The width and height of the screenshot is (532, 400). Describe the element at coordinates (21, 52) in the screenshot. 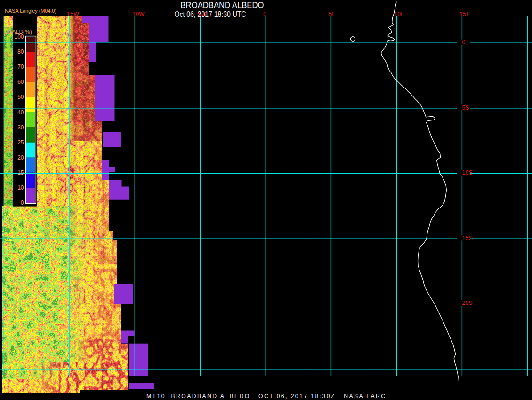

I see `svg-text: 80` at that location.